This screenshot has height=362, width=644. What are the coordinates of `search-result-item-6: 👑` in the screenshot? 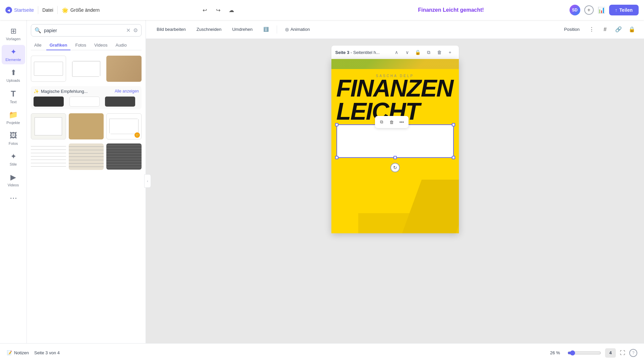 It's located at (124, 126).